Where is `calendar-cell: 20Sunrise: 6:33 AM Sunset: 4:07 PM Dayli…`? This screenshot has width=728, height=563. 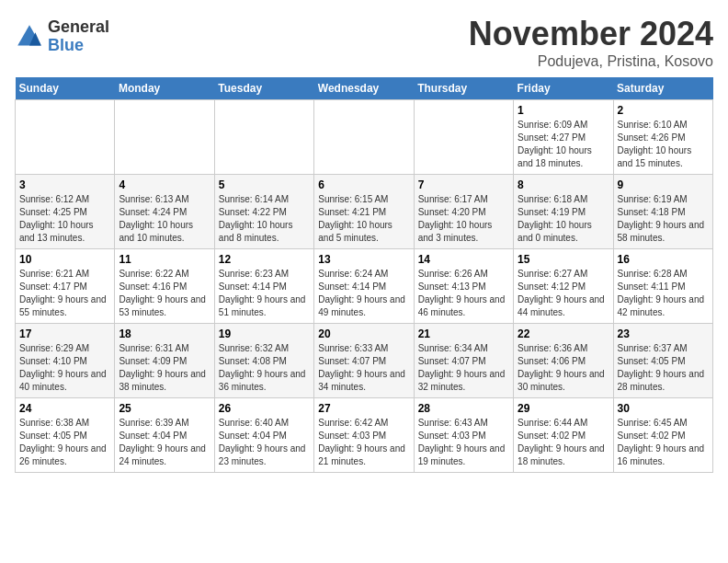 calendar-cell: 20Sunrise: 6:33 AM Sunset: 4:07 PM Dayli… is located at coordinates (364, 361).